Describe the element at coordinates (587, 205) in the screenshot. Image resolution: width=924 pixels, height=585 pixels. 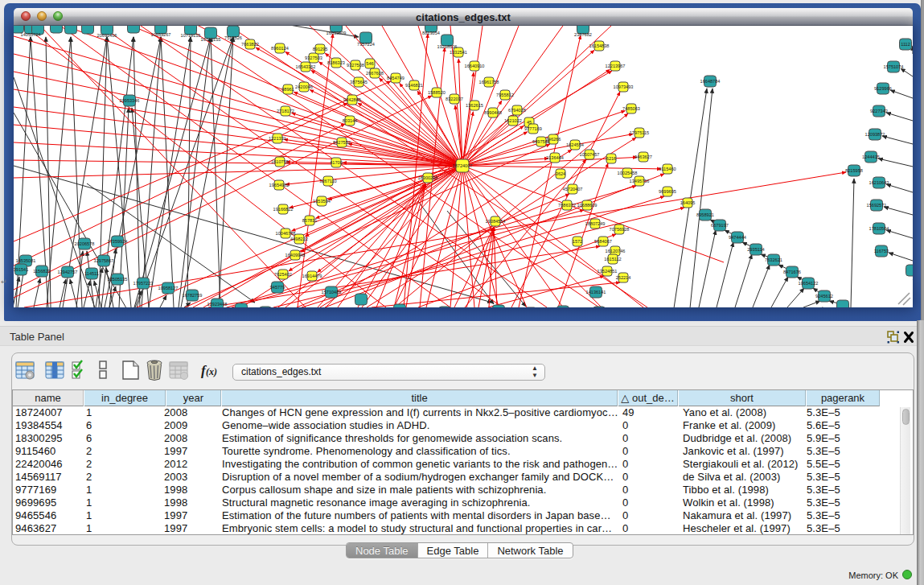
I see `svg-text: 10688609` at that location.